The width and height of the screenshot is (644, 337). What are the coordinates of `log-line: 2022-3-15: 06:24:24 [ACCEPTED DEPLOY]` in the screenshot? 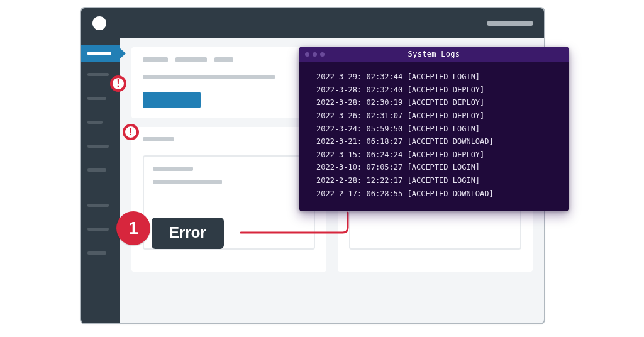 It's located at (434, 155).